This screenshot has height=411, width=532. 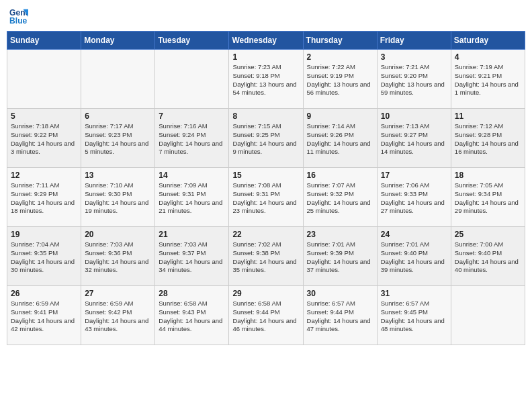 What do you see at coordinates (488, 140) in the screenshot?
I see `day-info: Sunrise: 7:12 AMSunset: 9:28 PMDaylight:…` at bounding box center [488, 140].